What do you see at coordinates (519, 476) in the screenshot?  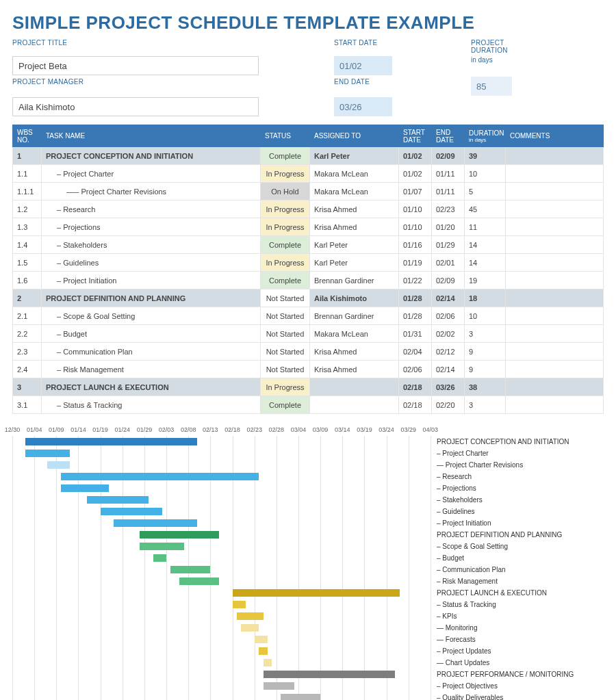 I see `gantt-legend-item: – Research` at bounding box center [519, 476].